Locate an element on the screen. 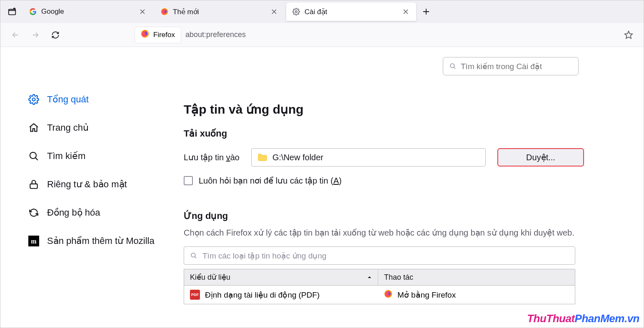 This screenshot has width=644, height=328. identity-box: Firefox is located at coordinates (158, 35).